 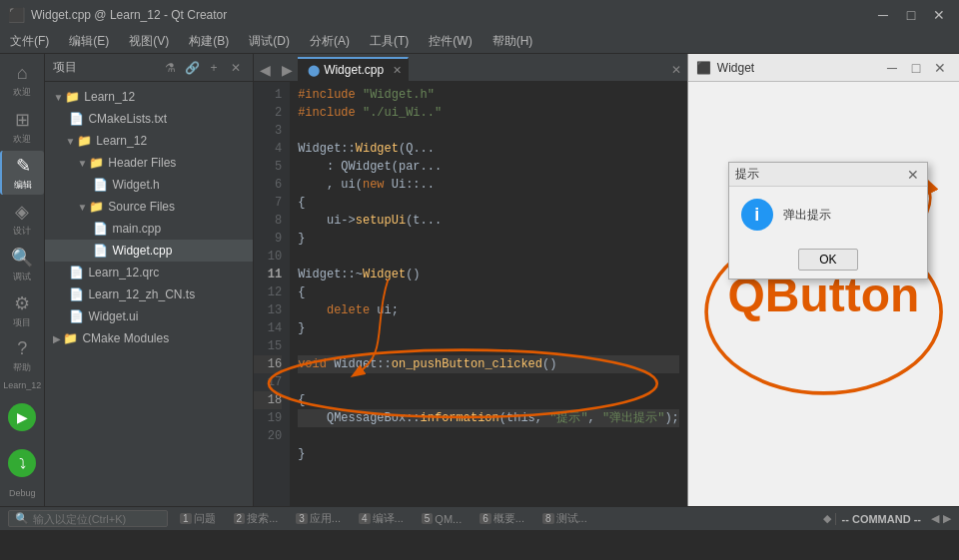 What do you see at coordinates (76, 316) in the screenshot?
I see `ui-file-icon: 📄` at bounding box center [76, 316].